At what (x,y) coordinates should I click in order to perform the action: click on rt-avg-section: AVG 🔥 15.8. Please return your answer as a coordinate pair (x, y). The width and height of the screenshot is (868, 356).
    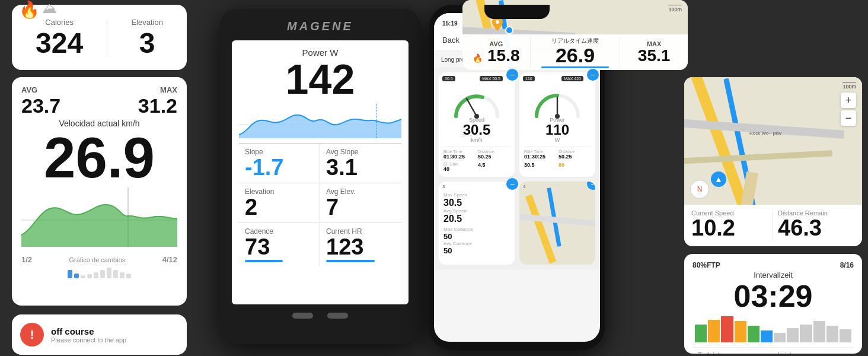
    Looking at the image, I should click on (496, 52).